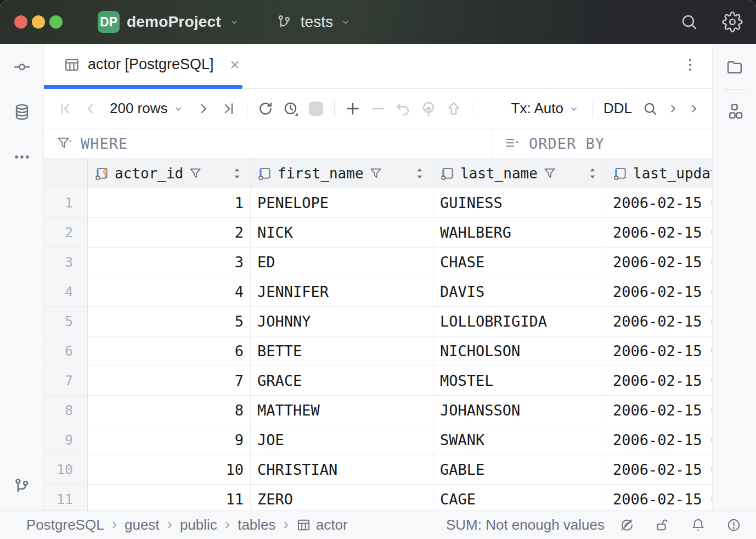 Image resolution: width=756 pixels, height=539 pixels. I want to click on delete-row-button, so click(378, 109).